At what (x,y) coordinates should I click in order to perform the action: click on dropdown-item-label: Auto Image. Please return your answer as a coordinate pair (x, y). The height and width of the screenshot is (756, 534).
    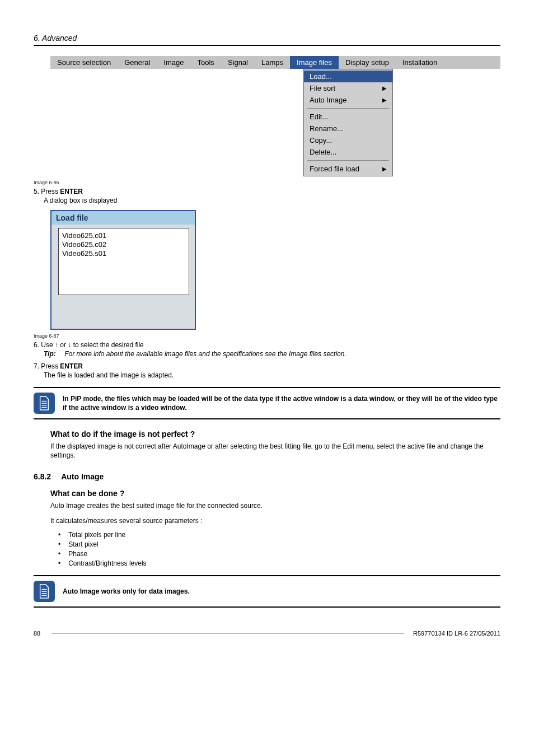
    Looking at the image, I should click on (328, 100).